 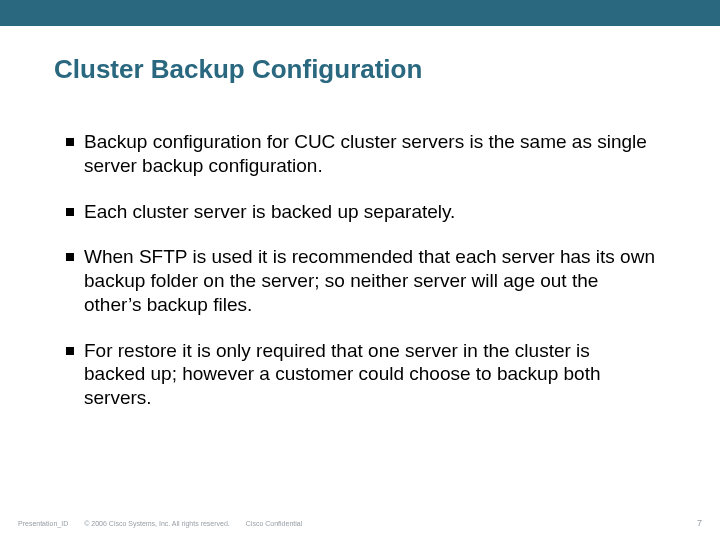 I want to click on footer-copyright: © 2006 Cisco Systems, Inc. All rights re…, so click(x=157, y=524).